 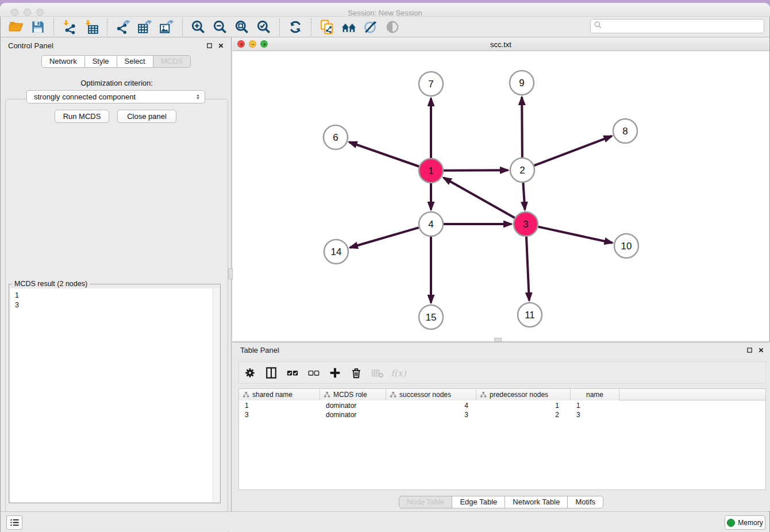 What do you see at coordinates (525, 224) in the screenshot?
I see `svg-text: 3` at bounding box center [525, 224].